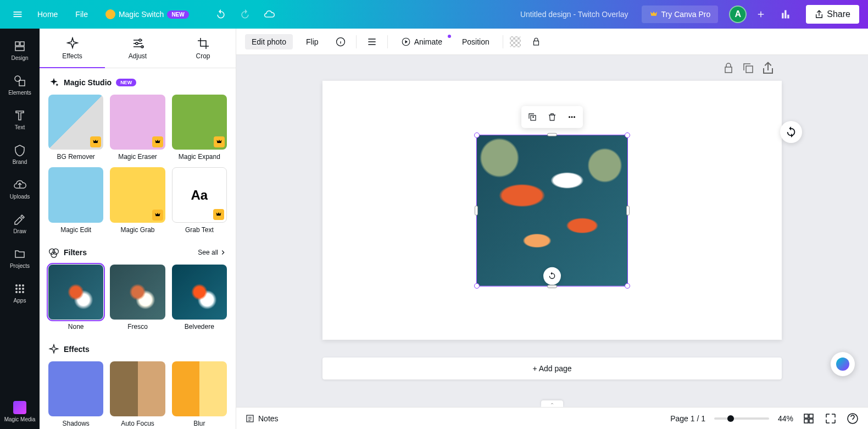  What do you see at coordinates (434, 14) in the screenshot?
I see `top-bar: Home File Magic Switch NEW Untitled desi…` at bounding box center [434, 14].